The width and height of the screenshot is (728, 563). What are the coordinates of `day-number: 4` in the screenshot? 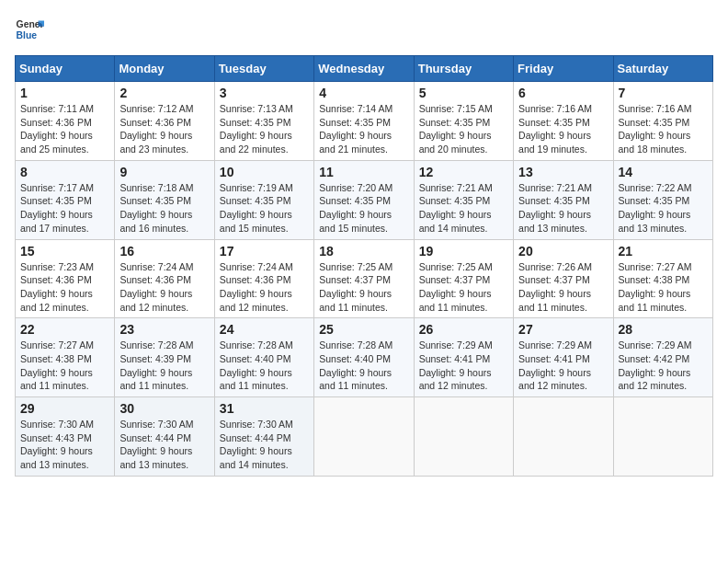 It's located at (364, 93).